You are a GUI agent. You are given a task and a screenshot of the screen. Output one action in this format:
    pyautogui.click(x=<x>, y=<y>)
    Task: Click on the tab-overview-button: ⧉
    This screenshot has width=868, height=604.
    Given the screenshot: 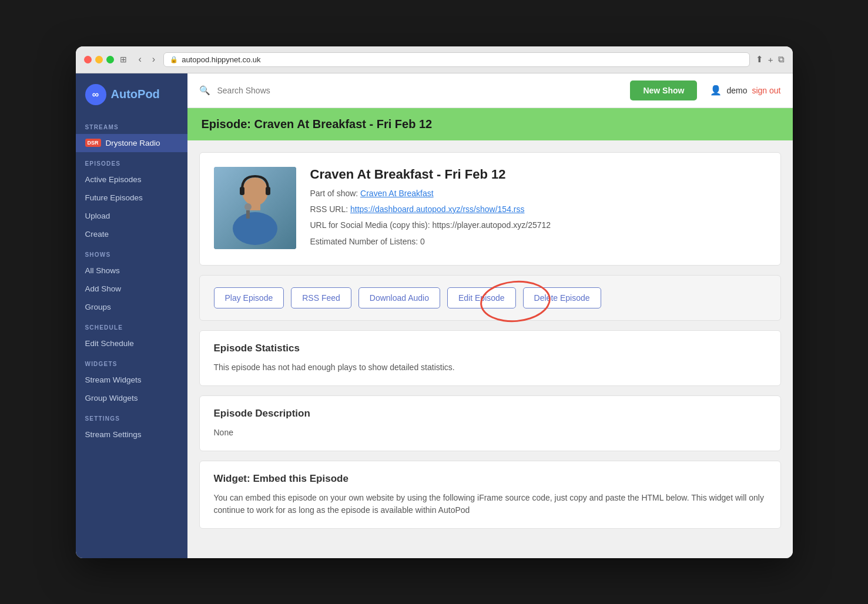 What is the action you would take?
    pyautogui.click(x=782, y=59)
    